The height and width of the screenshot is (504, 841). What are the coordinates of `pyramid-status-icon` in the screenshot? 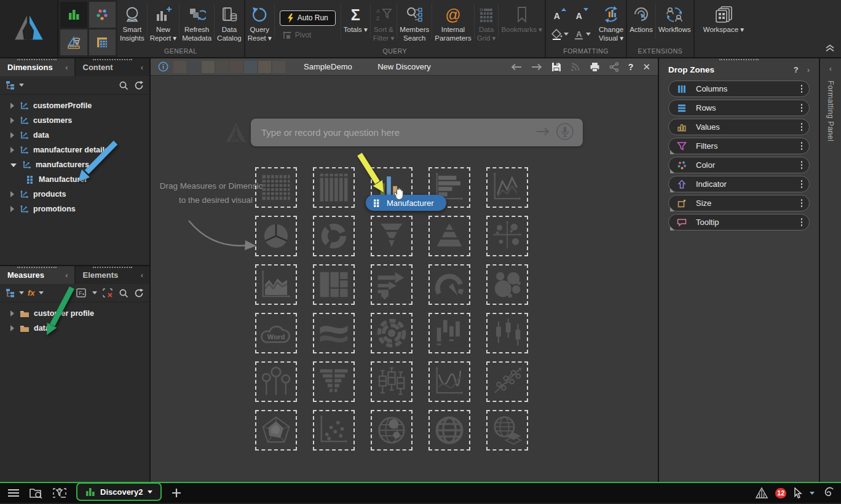 It's located at (762, 493).